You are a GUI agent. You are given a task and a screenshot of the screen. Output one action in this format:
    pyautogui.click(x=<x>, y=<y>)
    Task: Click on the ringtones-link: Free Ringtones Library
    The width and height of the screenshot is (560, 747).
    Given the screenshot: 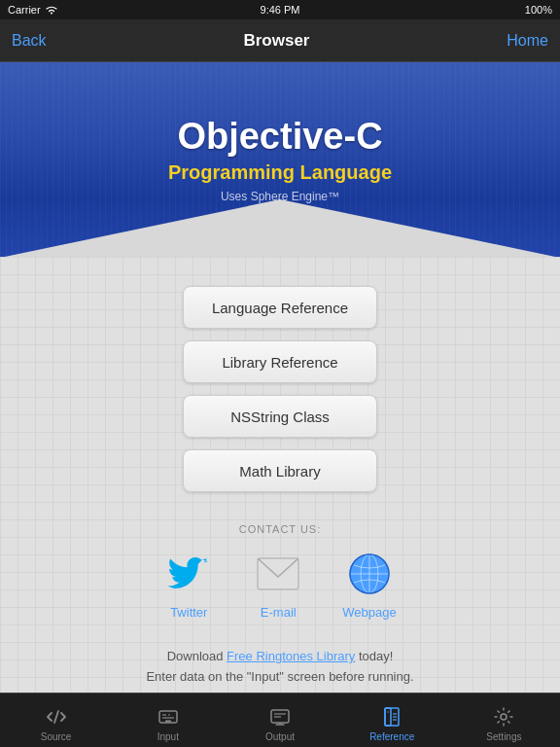 What is the action you would take?
    pyautogui.click(x=291, y=656)
    